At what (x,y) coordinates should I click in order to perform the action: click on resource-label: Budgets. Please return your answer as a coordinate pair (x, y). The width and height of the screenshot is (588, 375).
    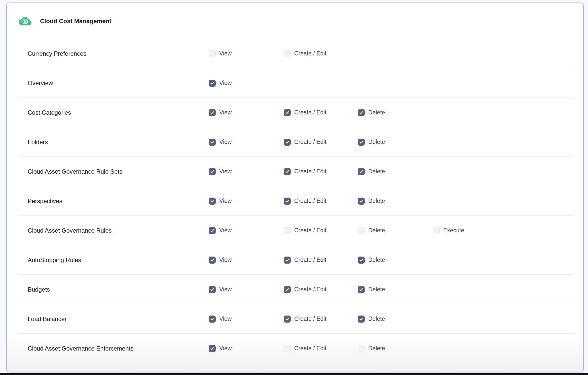
    Looking at the image, I should click on (39, 290).